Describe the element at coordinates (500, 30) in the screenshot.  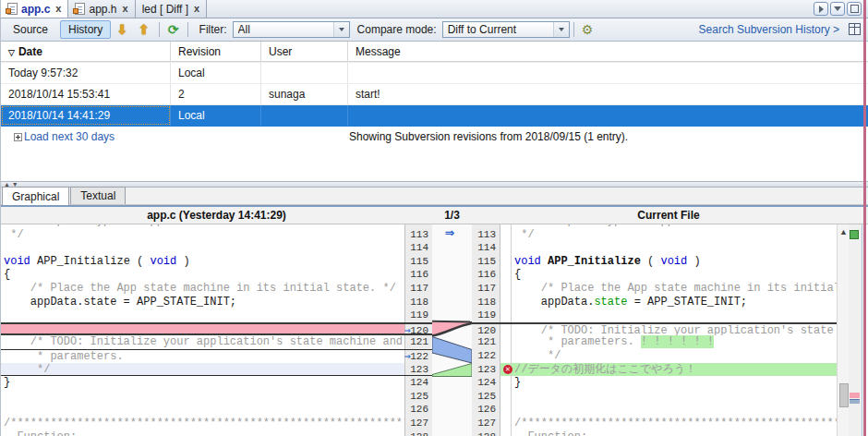
I see `compare-mode-value: Diff to Current` at that location.